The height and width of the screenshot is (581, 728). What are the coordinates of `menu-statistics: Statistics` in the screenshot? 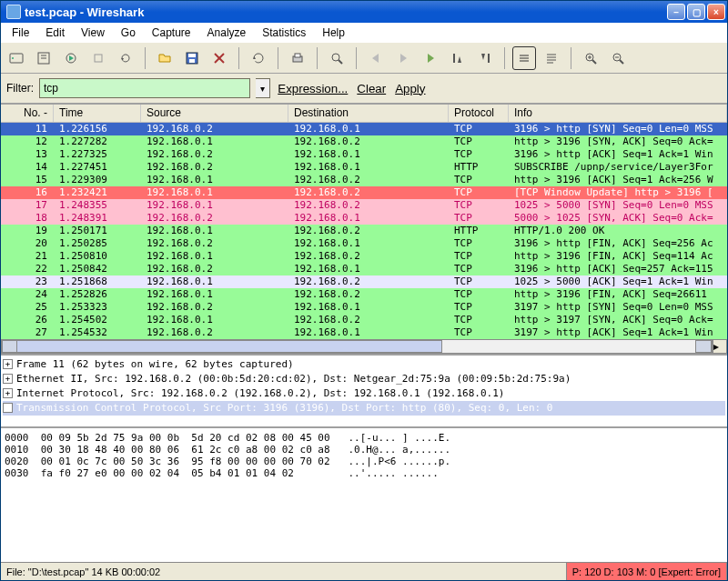 It's located at (284, 33).